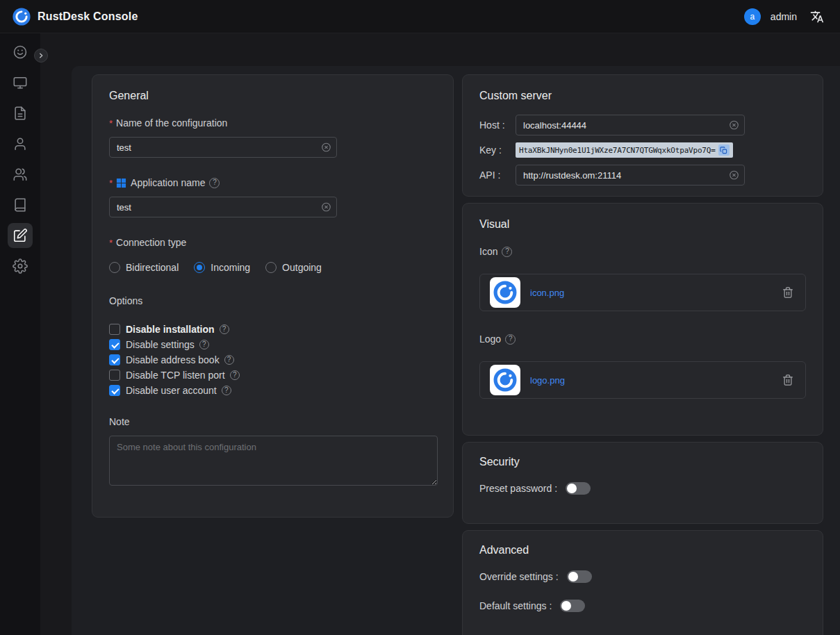 This screenshot has width=840, height=635. What do you see at coordinates (20, 334) in the screenshot?
I see `sidebar` at bounding box center [20, 334].